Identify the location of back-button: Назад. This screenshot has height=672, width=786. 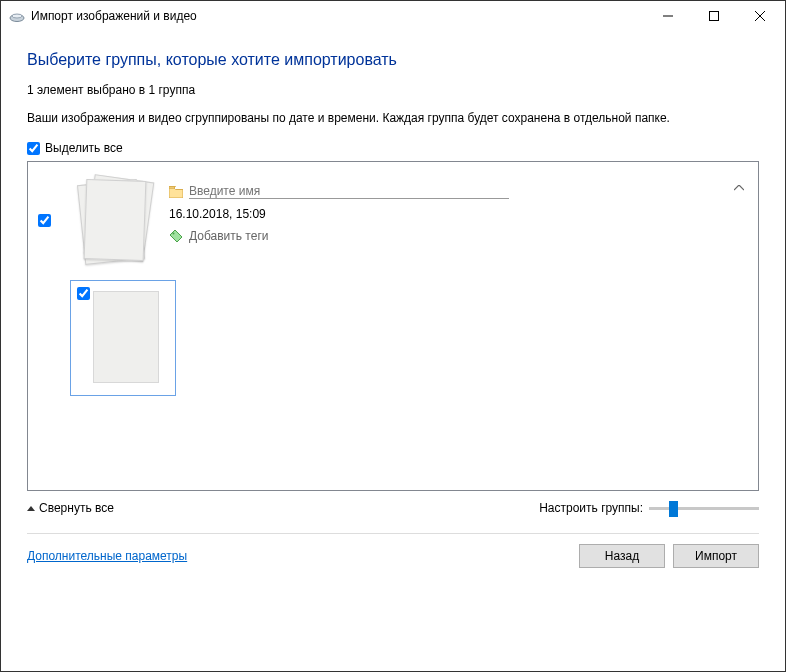
(622, 556).